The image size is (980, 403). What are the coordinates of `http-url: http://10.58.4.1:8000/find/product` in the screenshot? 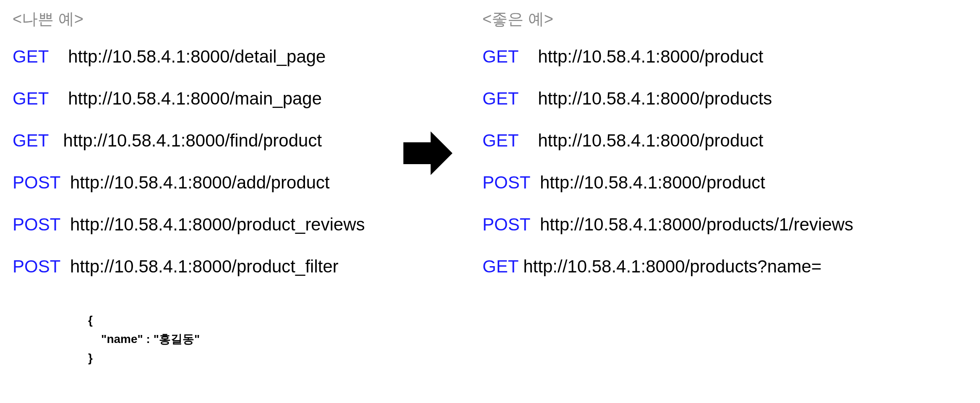 It's located at (193, 141).